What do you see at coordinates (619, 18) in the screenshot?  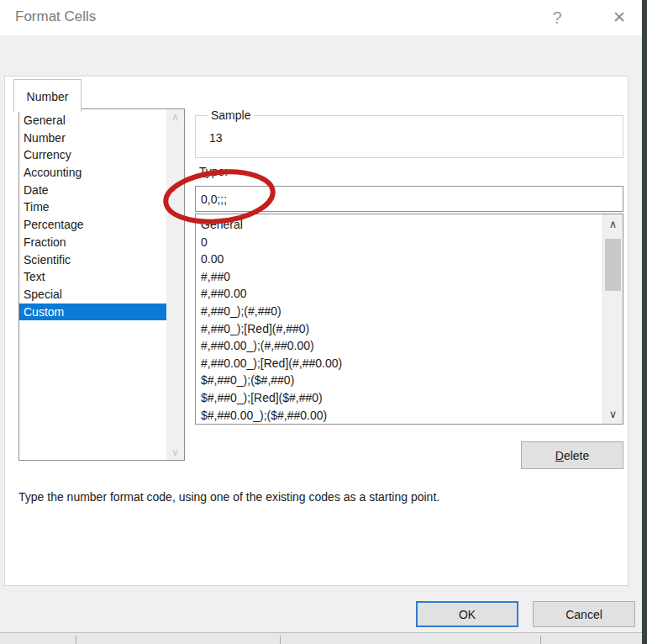 I see `close-icon: ✕` at bounding box center [619, 18].